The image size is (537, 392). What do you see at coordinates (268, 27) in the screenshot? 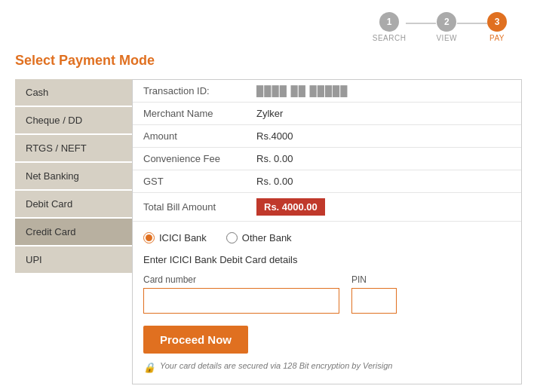
I see `steps-bar: 1 SEARCH 2 VIEW 3 PAY` at bounding box center [268, 27].